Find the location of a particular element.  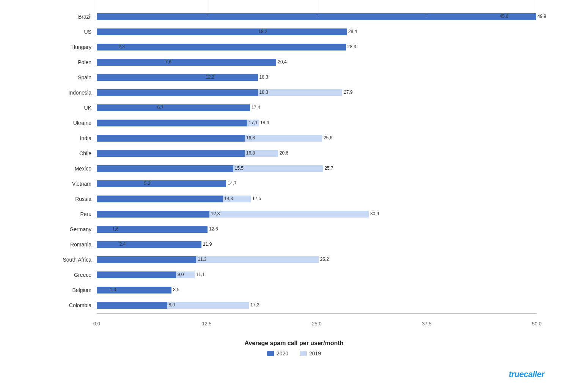

x-tick-label: 25,0 is located at coordinates (316, 323).